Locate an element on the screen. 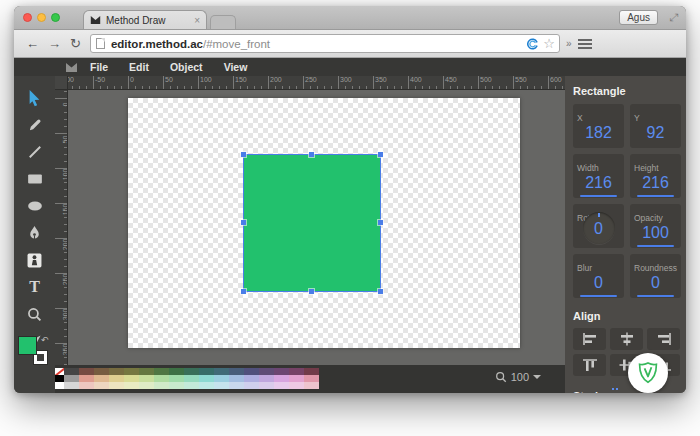  address-bar: editor.method.ac /#move_front ☆ is located at coordinates (325, 44).